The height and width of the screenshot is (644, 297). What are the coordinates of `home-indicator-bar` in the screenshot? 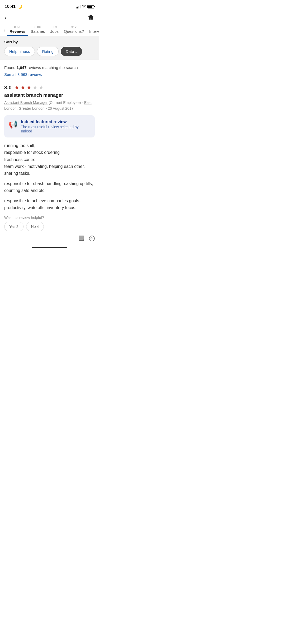 It's located at (50, 247).